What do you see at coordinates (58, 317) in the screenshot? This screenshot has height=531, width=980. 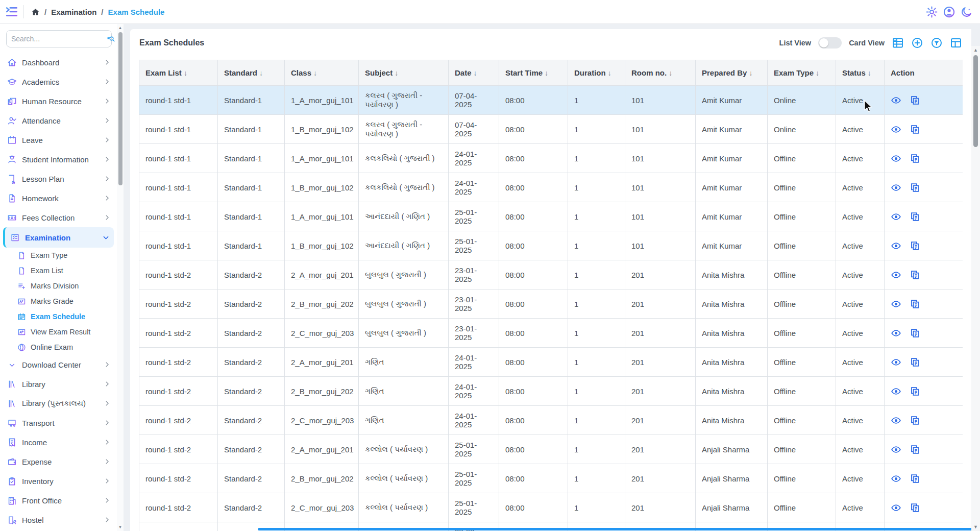 I see `sidebar-subitem-exam-schedule: Exam Schedule` at bounding box center [58, 317].